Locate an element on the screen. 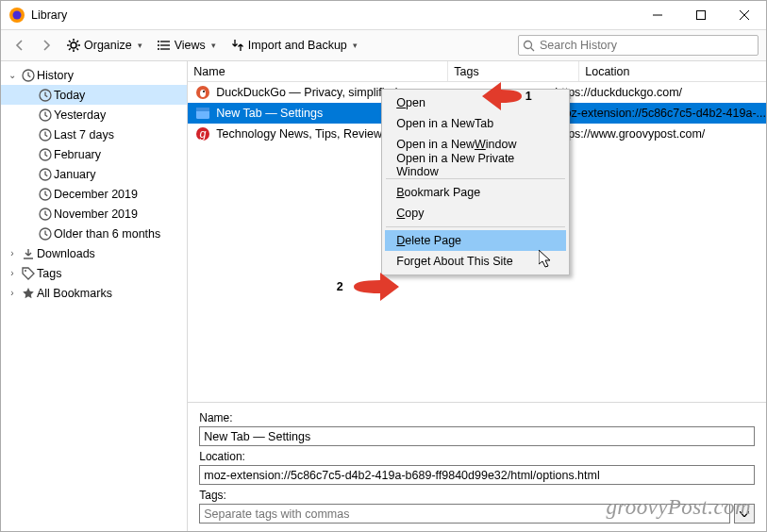 The image size is (767, 532). close-button is located at coordinates (744, 15).